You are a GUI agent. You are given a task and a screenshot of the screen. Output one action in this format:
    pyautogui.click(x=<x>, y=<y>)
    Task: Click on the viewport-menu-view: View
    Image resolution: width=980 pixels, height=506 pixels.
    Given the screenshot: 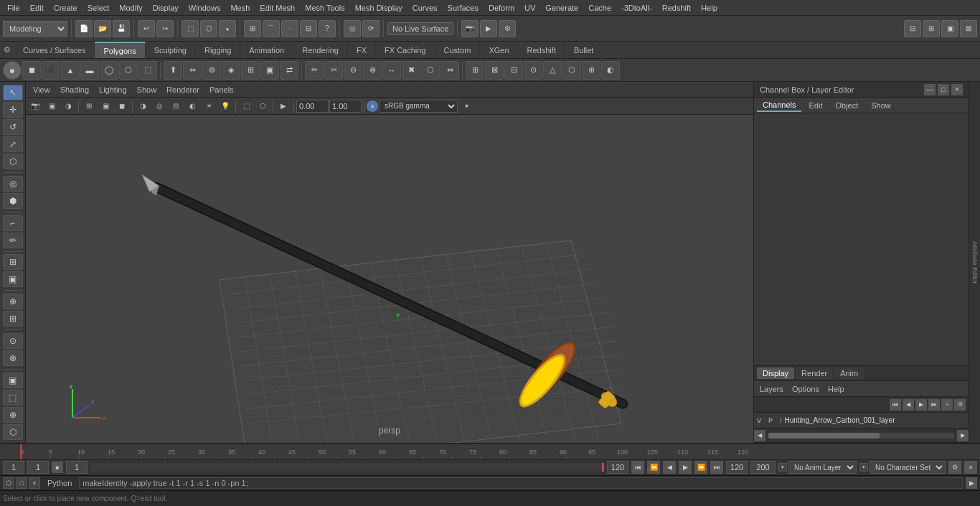 What is the action you would take?
    pyautogui.click(x=42, y=90)
    